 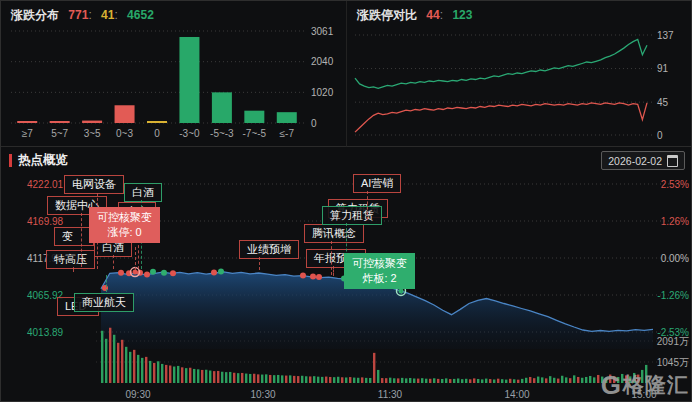 What do you see at coordinates (92, 134) in the screenshot?
I see `x-category-label: 3~5` at bounding box center [92, 134].